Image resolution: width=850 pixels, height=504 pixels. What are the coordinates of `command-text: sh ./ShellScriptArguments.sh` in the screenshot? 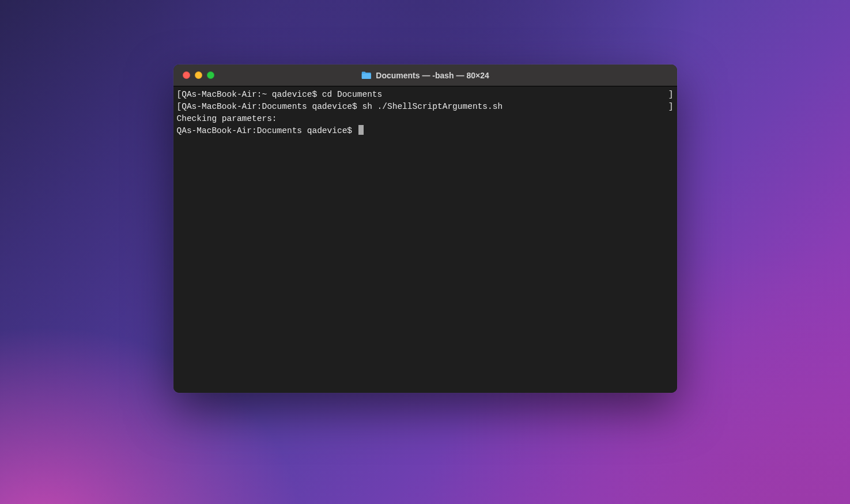 It's located at (432, 107).